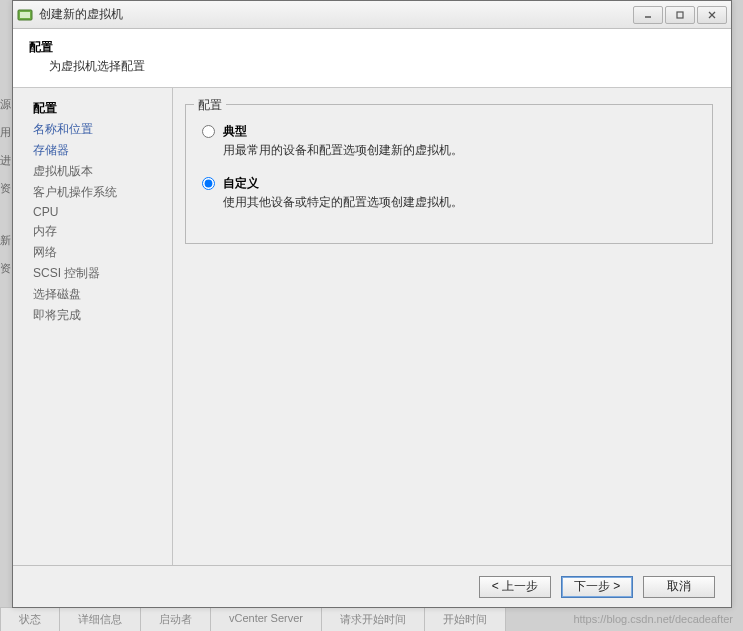 The height and width of the screenshot is (631, 743). What do you see at coordinates (102, 172) in the screenshot?
I see `sidebar-step-version: 虚拟机版本` at bounding box center [102, 172].